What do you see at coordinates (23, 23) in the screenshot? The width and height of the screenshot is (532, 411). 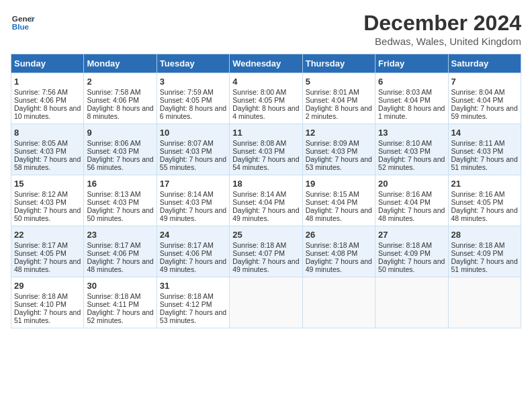 I see `logo: General Blue` at bounding box center [23, 23].